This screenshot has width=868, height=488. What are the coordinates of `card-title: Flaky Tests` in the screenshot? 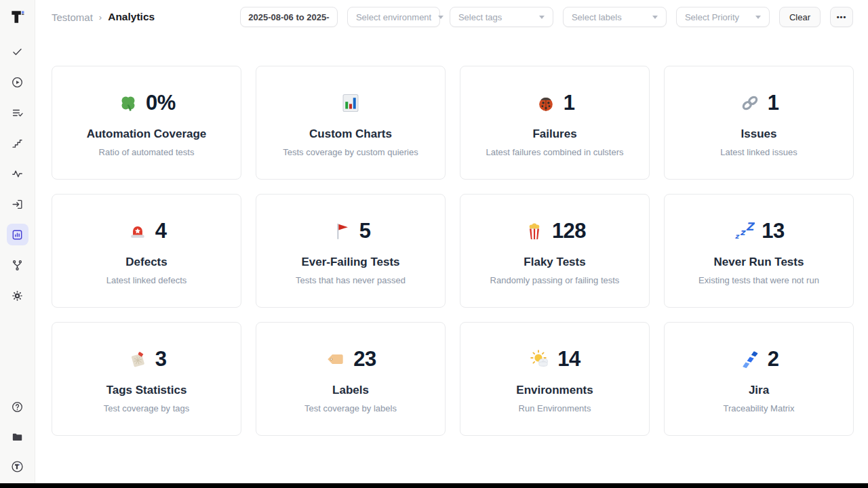 It's located at (555, 262).